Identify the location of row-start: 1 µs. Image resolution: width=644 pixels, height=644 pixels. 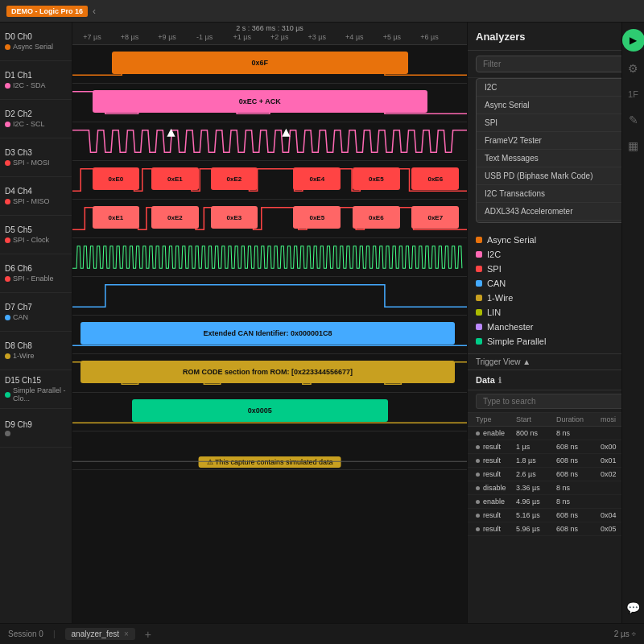
(536, 447).